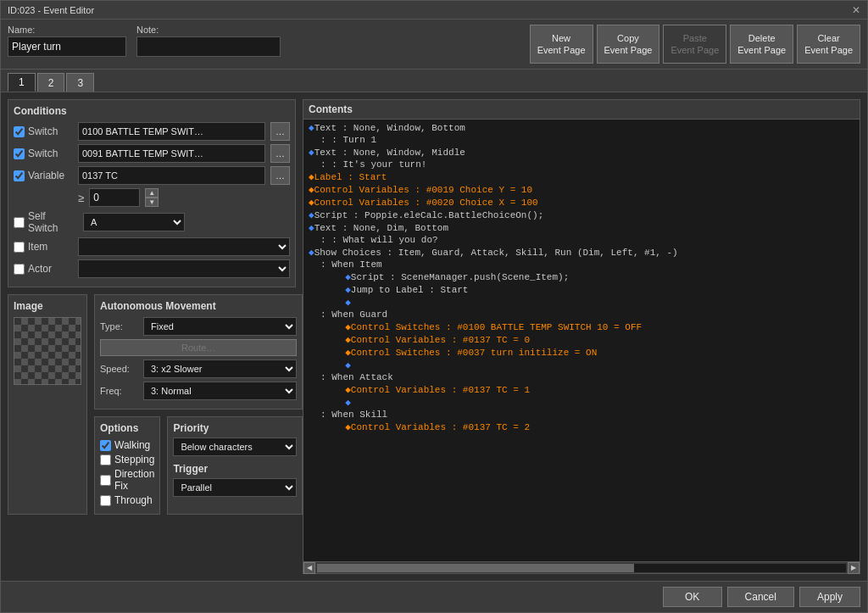 This screenshot has height=613, width=868. What do you see at coordinates (81, 198) in the screenshot?
I see `ge-symbol: ≥` at bounding box center [81, 198].